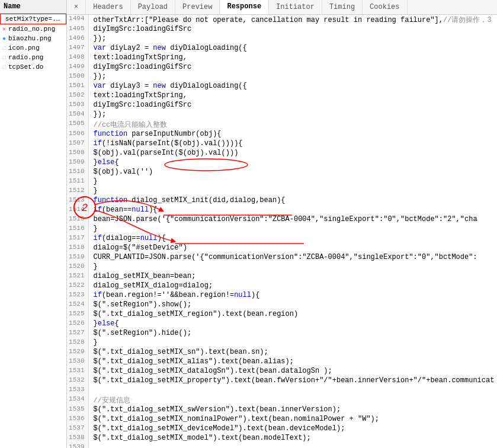  What do you see at coordinates (4, 58) in the screenshot?
I see `sidebar-item-icon: □` at bounding box center [4, 58].